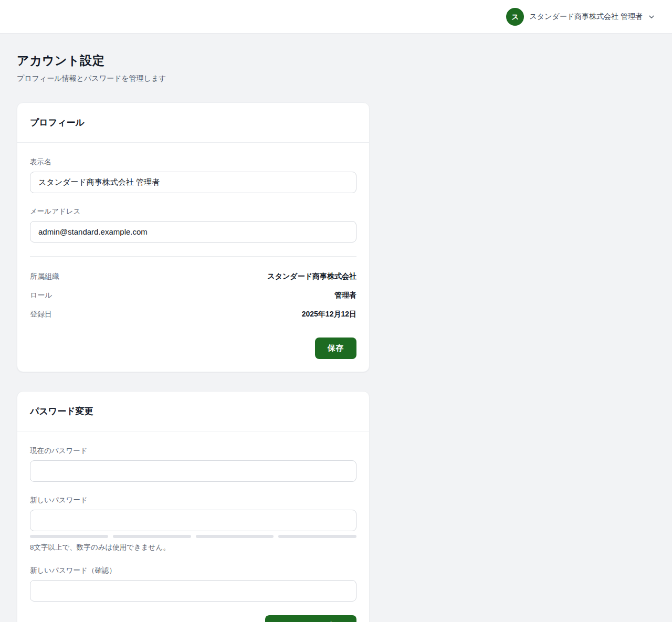 This screenshot has width=672, height=622. What do you see at coordinates (193, 521) in the screenshot?
I see `new-password-input` at bounding box center [193, 521].